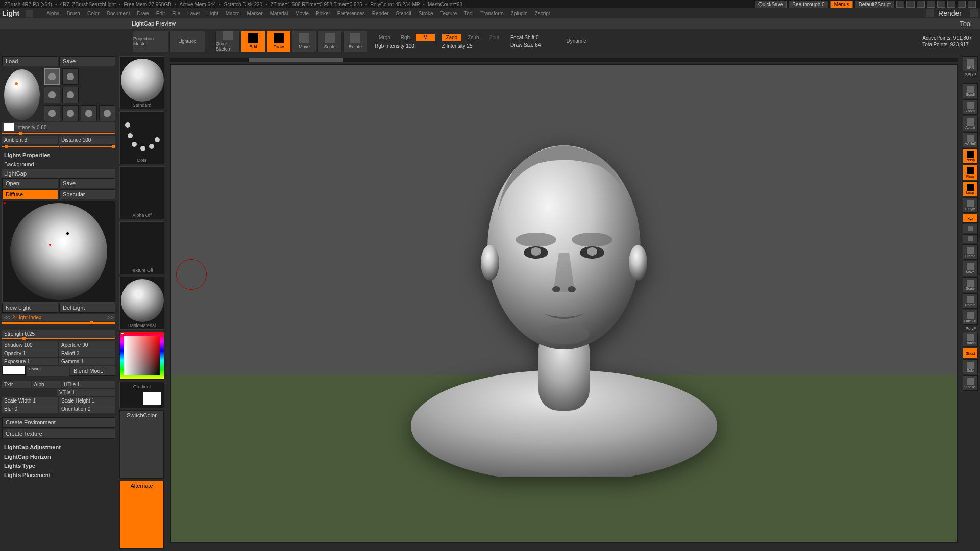 The width and height of the screenshot is (980, 551). Describe the element at coordinates (152, 398) in the screenshot. I see `gradient-white` at that location.